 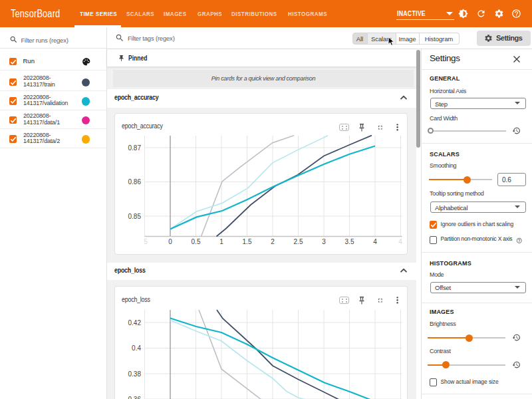 I want to click on svg-text: 0.86, so click(x=135, y=182).